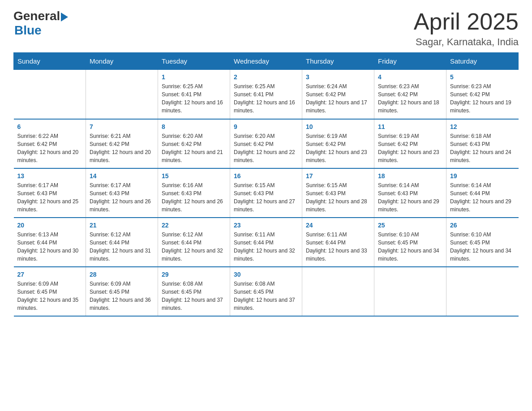 The height and width of the screenshot is (411, 532). I want to click on calendar-week-3: 13Sunrise: 6:17 AMSunset: 6:43 PMDayligh…, so click(266, 193).